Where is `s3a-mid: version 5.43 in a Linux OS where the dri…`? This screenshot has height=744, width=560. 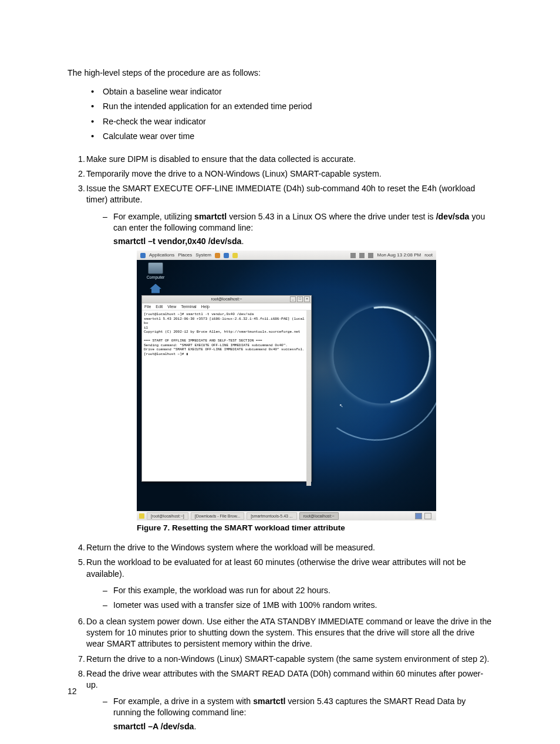 s3a-mid: version 5.43 in a Linux OS where the dri… is located at coordinates (331, 217).